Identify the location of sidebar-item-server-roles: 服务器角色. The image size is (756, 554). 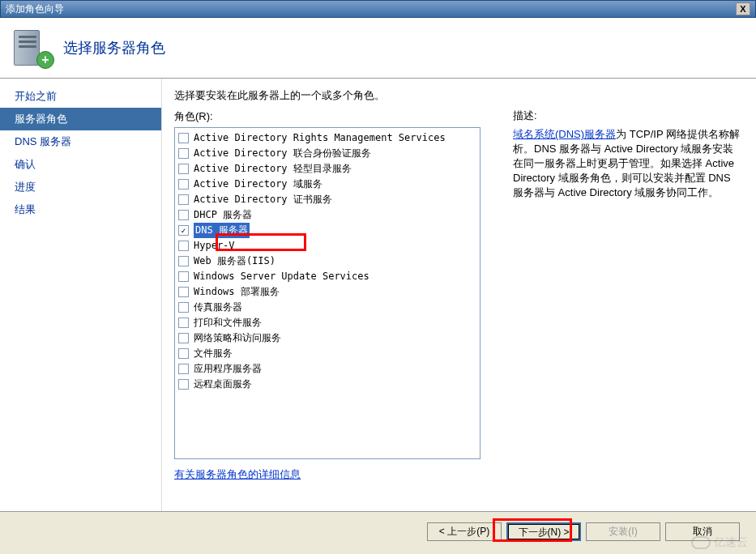
(81, 119).